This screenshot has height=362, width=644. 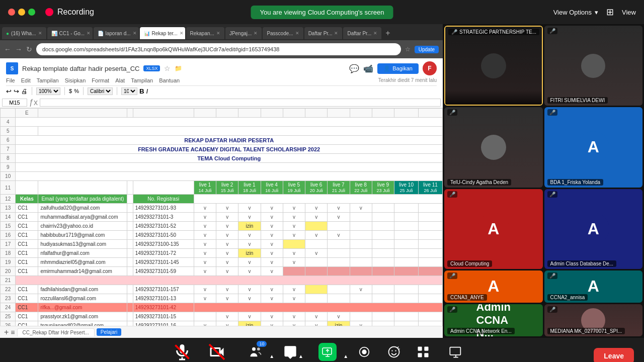 I want to click on sheet-tab-active: CC_Rekap Dftar Hdr Pesert..., so click(x=56, y=332).